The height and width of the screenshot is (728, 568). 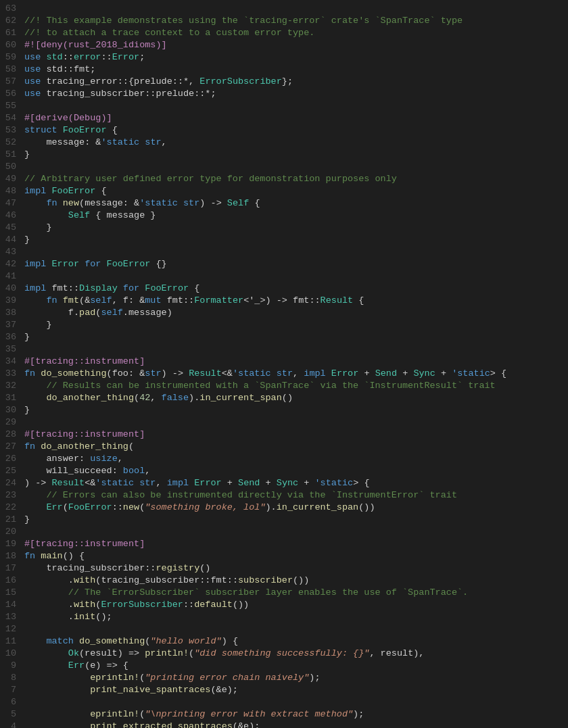 What do you see at coordinates (12, 289) in the screenshot?
I see `line-number: 40` at bounding box center [12, 289].